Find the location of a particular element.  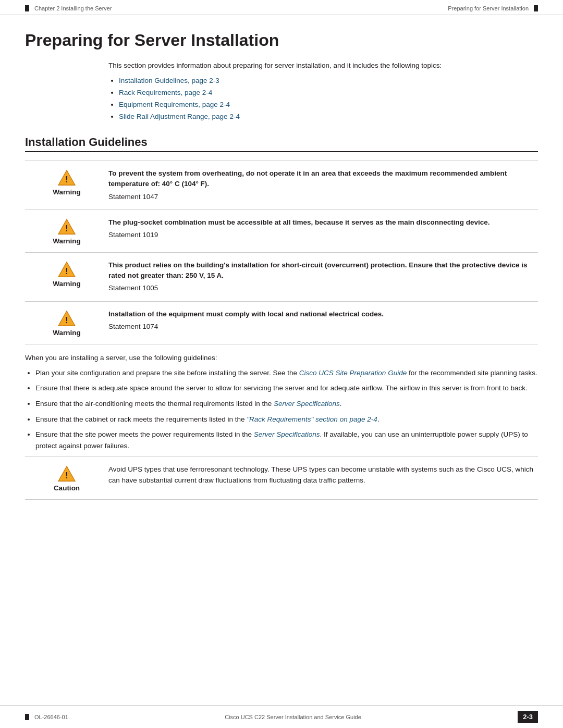

header-right: Preparing for Server Installation is located at coordinates (493, 8).